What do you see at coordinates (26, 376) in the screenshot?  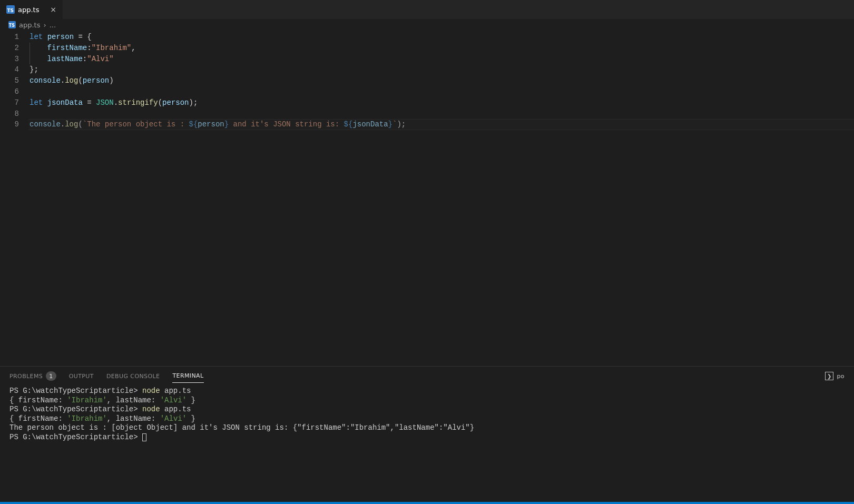 I see `tab-problems-label: PROBLEMS` at bounding box center [26, 376].